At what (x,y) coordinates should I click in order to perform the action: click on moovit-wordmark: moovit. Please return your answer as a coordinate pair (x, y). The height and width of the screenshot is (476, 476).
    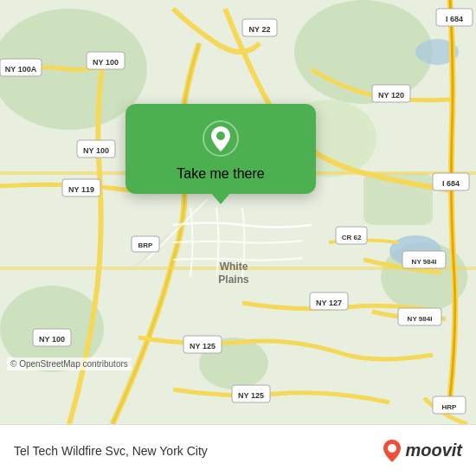
    Looking at the image, I should click on (434, 450).